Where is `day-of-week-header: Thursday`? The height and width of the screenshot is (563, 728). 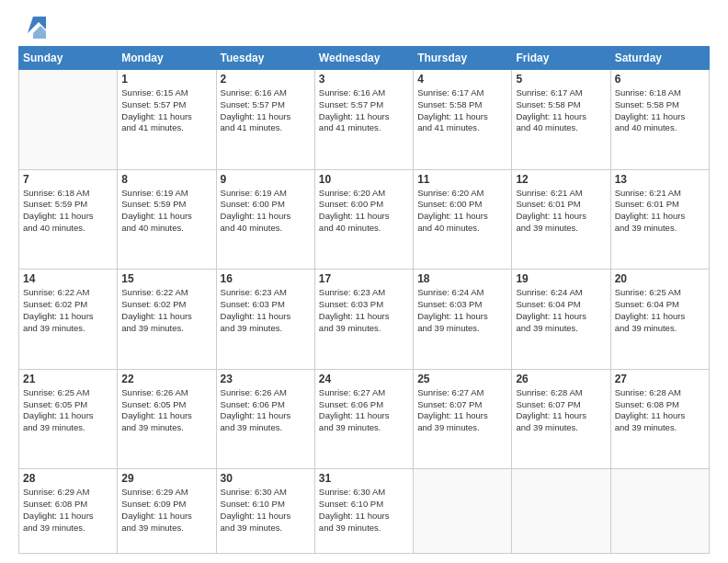 day-of-week-header: Thursday is located at coordinates (463, 59).